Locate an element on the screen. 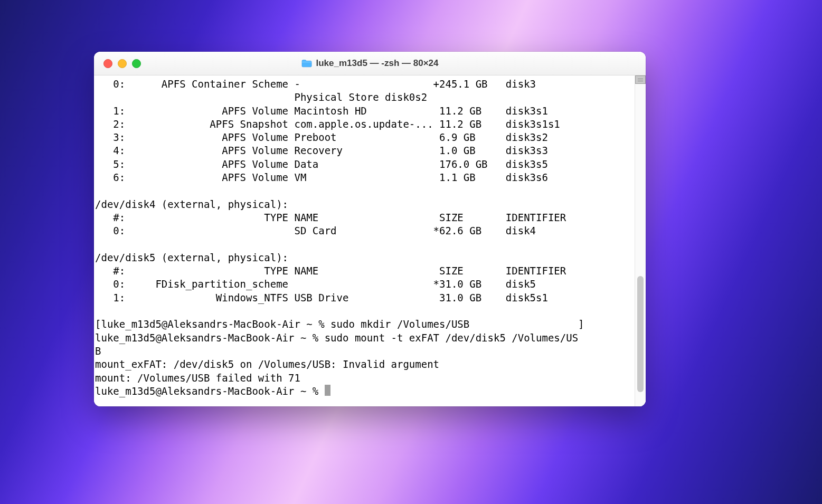 The height and width of the screenshot is (504, 822). zoom-button is located at coordinates (136, 63).